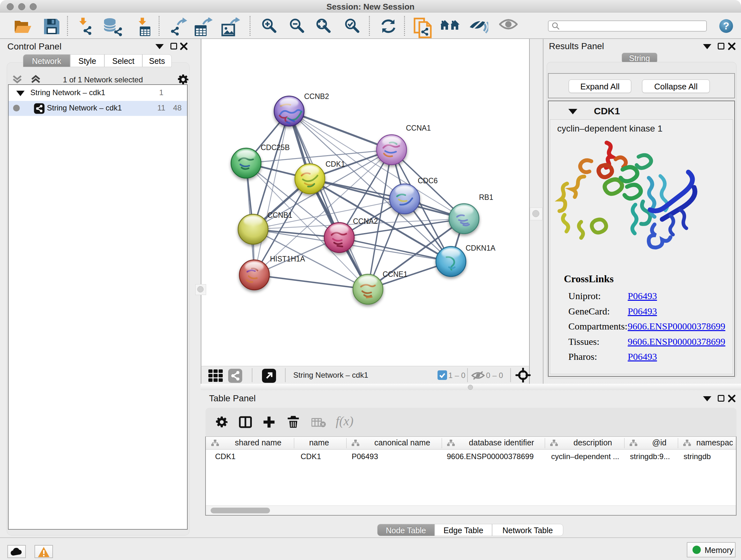  What do you see at coordinates (280, 215) in the screenshot?
I see `svg-text: CCNB1` at bounding box center [280, 215].